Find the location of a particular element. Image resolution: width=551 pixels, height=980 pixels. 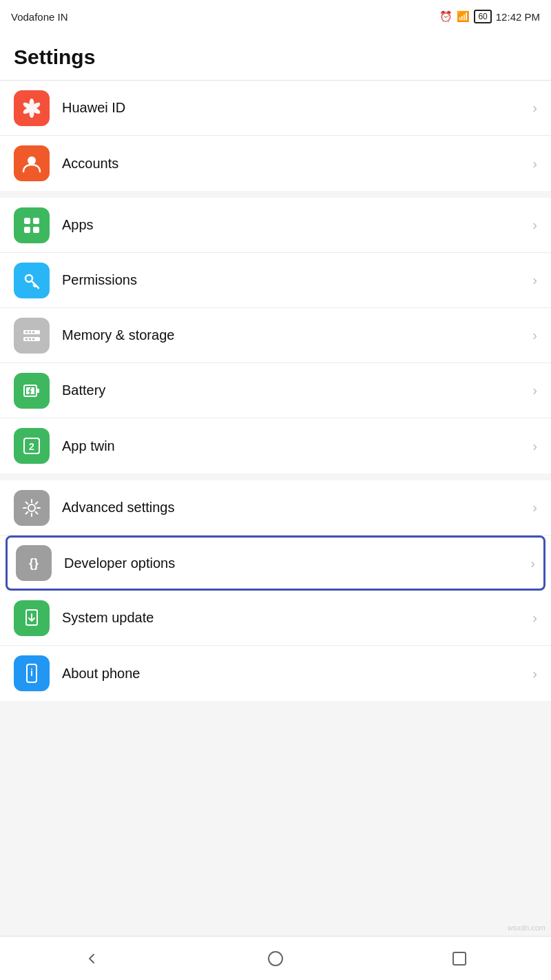

section-account: Huawei ID › Accounts › is located at coordinates (276, 136).